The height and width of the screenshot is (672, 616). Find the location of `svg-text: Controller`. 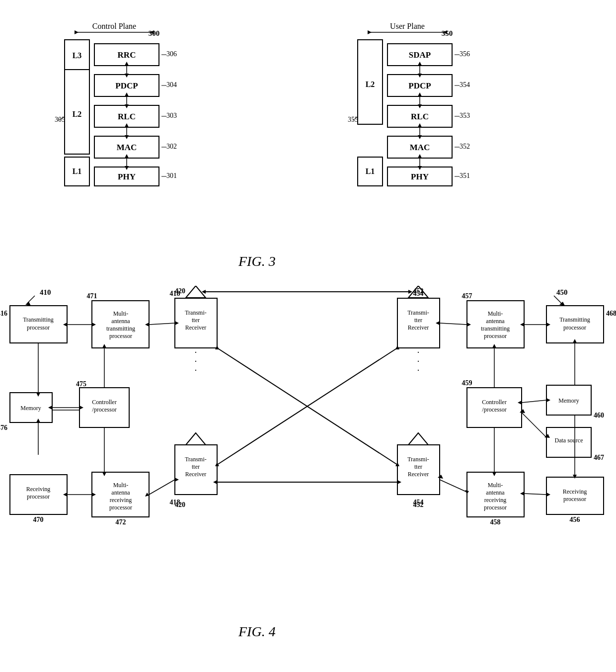

svg-text: Controller is located at coordinates (494, 402).